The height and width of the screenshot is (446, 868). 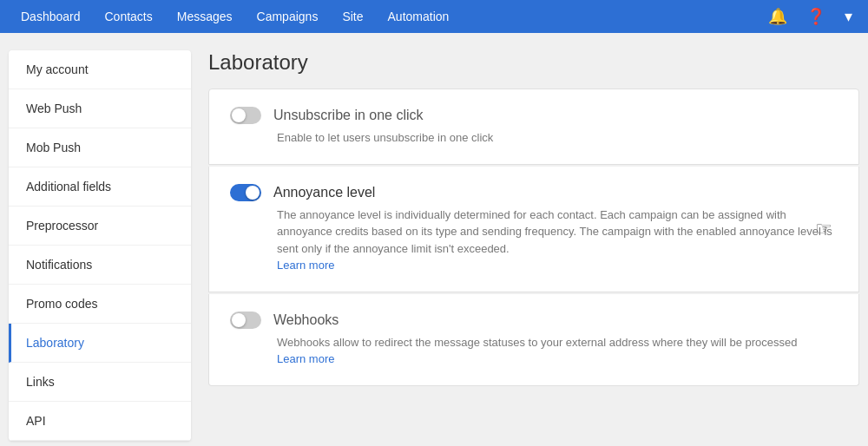 I want to click on sidebar-item-laboratory: Laboratory, so click(x=100, y=344).